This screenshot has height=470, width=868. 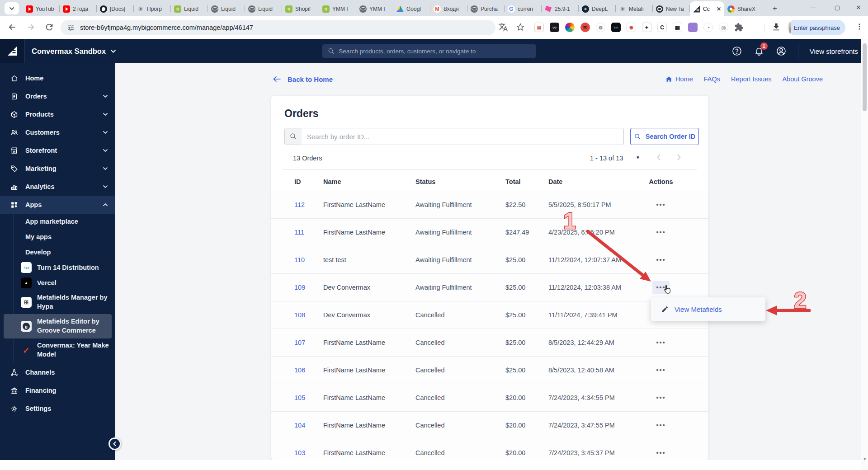 I want to click on browser-tab: [Docs], so click(x=115, y=9).